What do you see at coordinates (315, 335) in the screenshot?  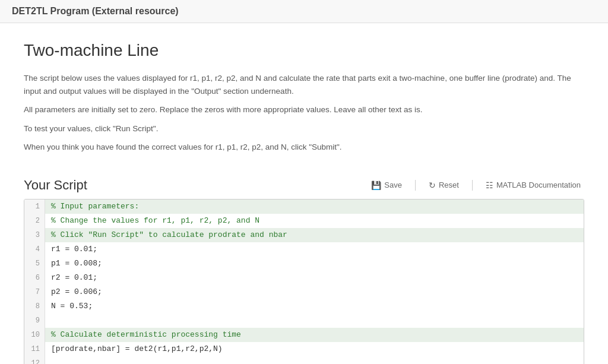 I see `code-text: % Calculate deterministic processing tim…` at bounding box center [315, 335].